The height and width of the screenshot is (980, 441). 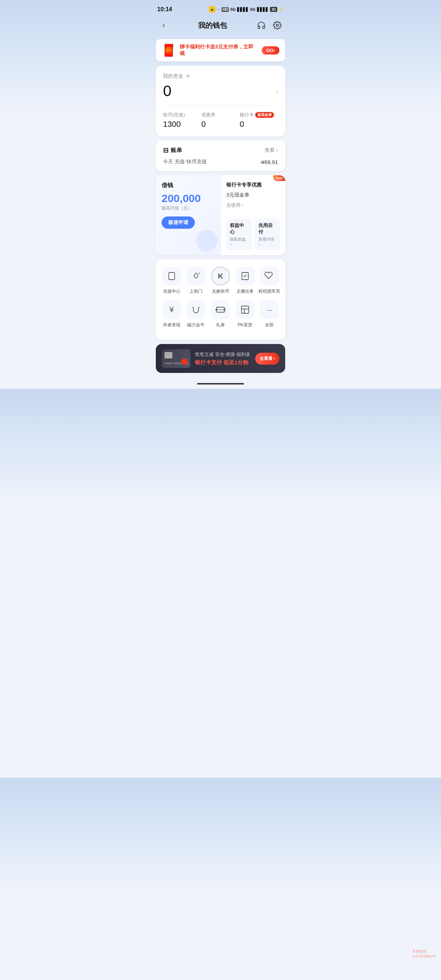 I want to click on back-button: ‹, so click(x=164, y=25).